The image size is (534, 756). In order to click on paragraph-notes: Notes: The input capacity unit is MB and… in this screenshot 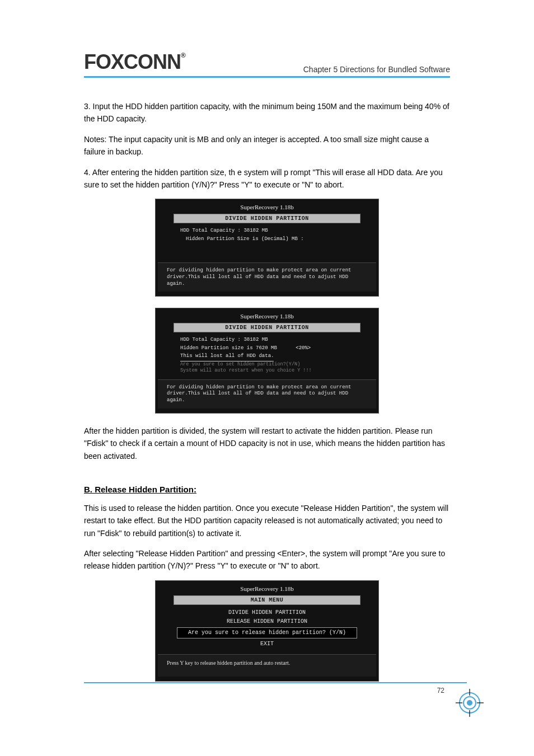, I will do `click(267, 145)`.